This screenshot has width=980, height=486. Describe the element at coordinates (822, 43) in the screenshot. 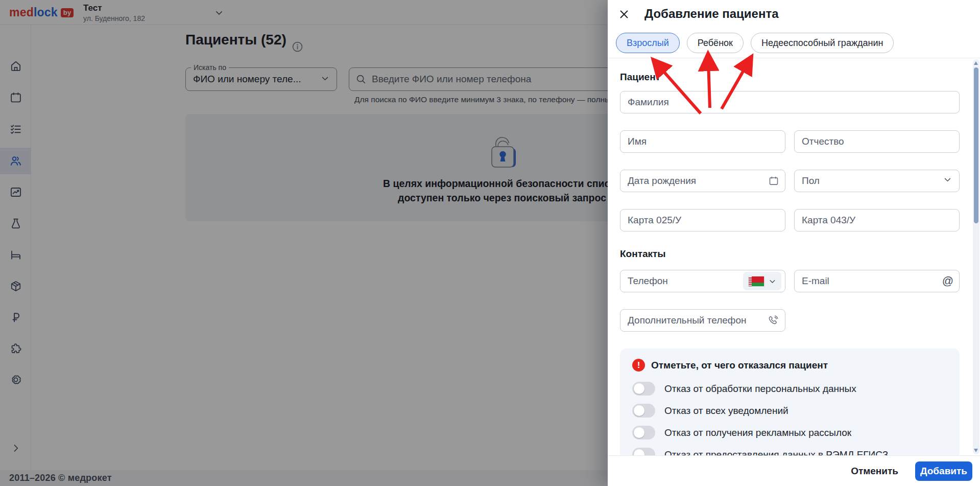

I see `tab-incapacitated: Недееспособный гражданин` at that location.